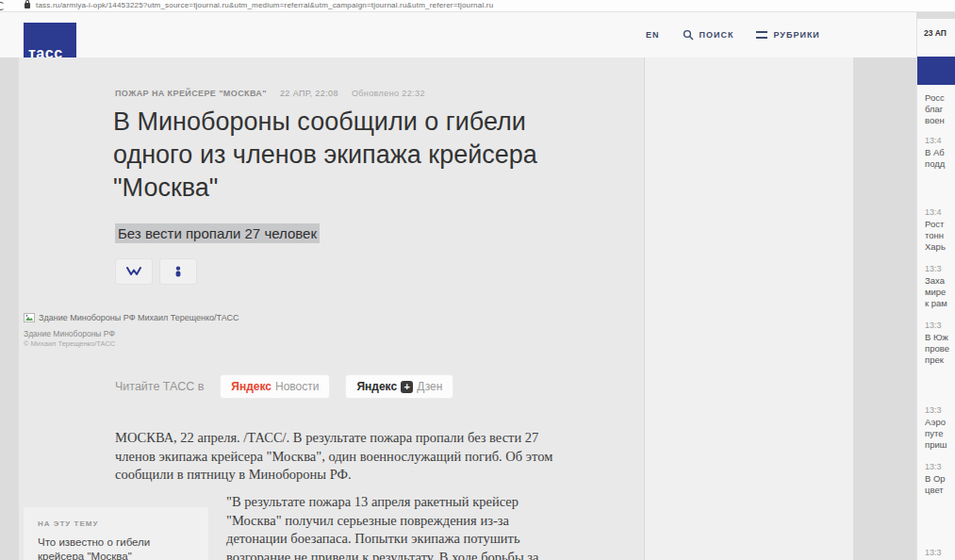 The width and height of the screenshot is (955, 560). I want to click on feed-text: В Юж прове прек, so click(940, 349).